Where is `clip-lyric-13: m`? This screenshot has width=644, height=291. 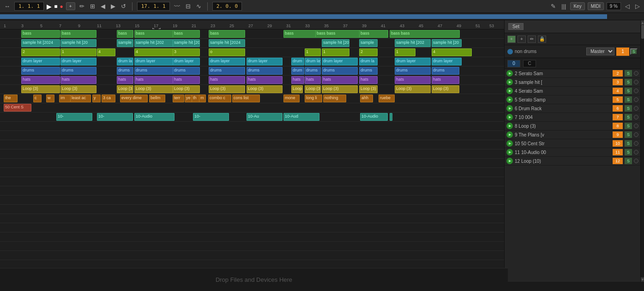
clip-lyric-13: m is located at coordinates (202, 99).